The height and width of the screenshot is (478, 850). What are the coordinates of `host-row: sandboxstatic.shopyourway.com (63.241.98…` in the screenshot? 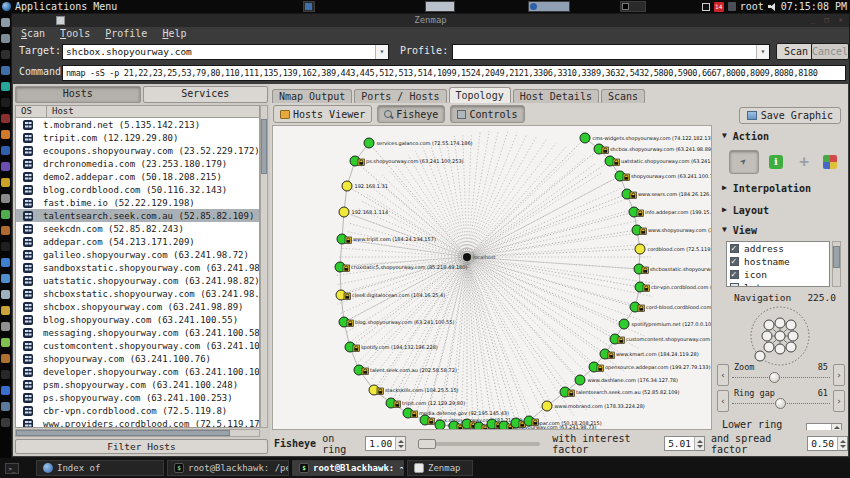 It's located at (138, 268).